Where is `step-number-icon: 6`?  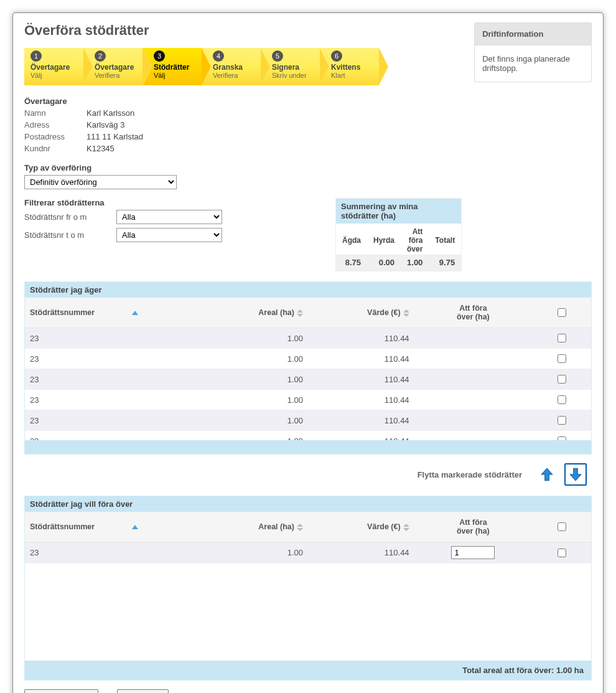
step-number-icon: 6 is located at coordinates (337, 56).